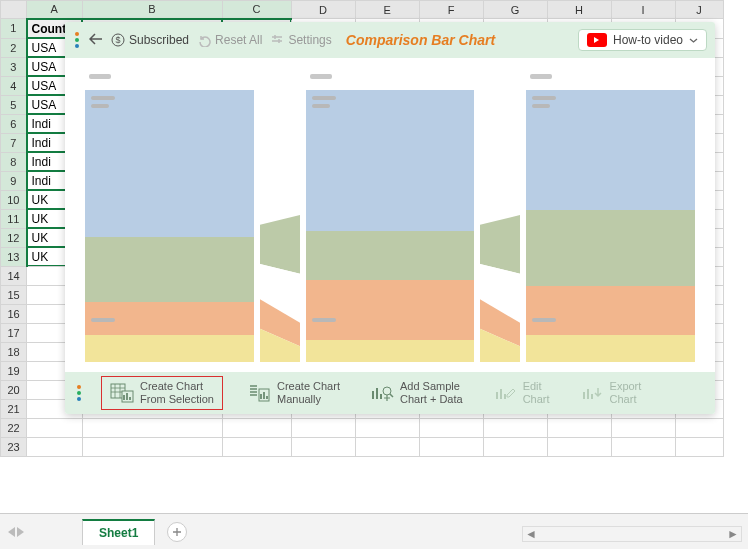  Describe the element at coordinates (14, 332) in the screenshot. I see `row-header: 17` at that location.